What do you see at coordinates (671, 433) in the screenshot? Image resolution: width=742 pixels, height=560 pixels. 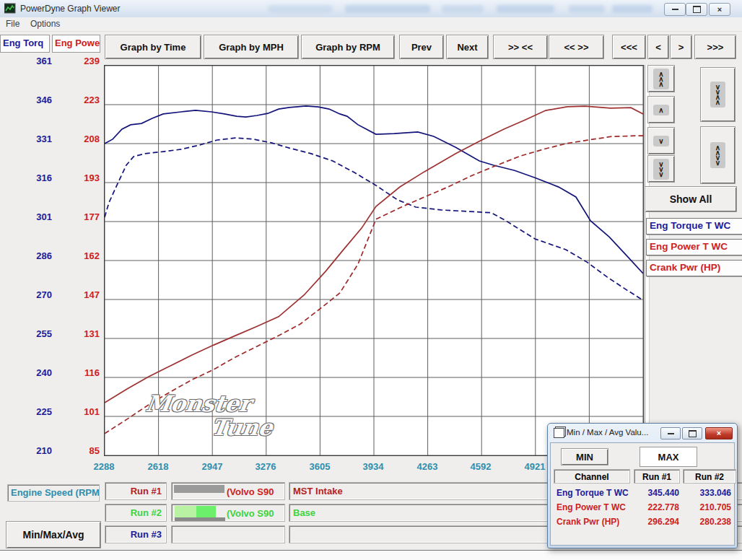 I see `popup-minimize-button` at bounding box center [671, 433].